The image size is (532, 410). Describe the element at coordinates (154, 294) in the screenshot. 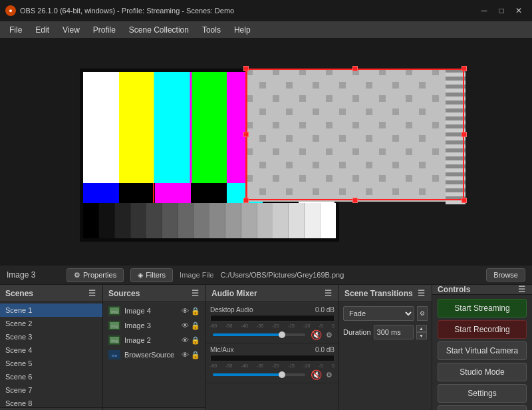

I see `sources-panel-header: Sources ☰` at that location.